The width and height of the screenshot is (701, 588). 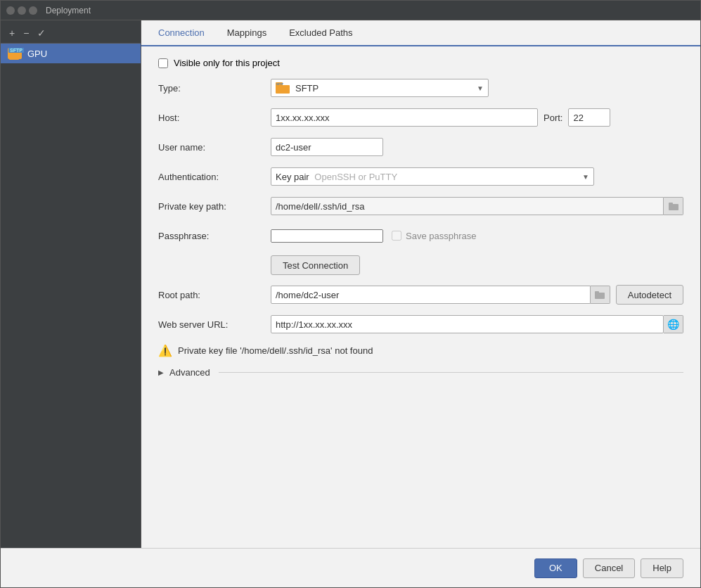 I want to click on private-key-input: /home/dell/.ssh/id_rsa, so click(x=467, y=206).